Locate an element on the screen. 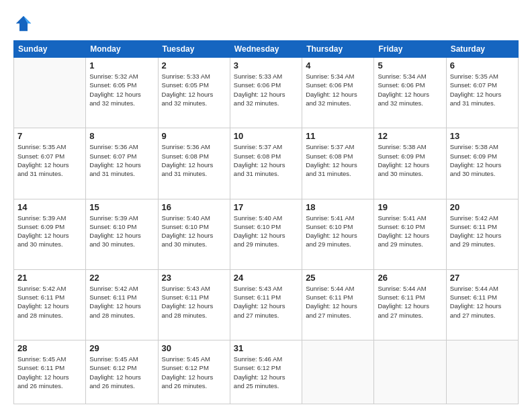 The height and width of the screenshot is (411, 532). calendar-cell: 22Sunrise: 5:42 AM Sunset: 6:11 PM Dayli… is located at coordinates (122, 305).